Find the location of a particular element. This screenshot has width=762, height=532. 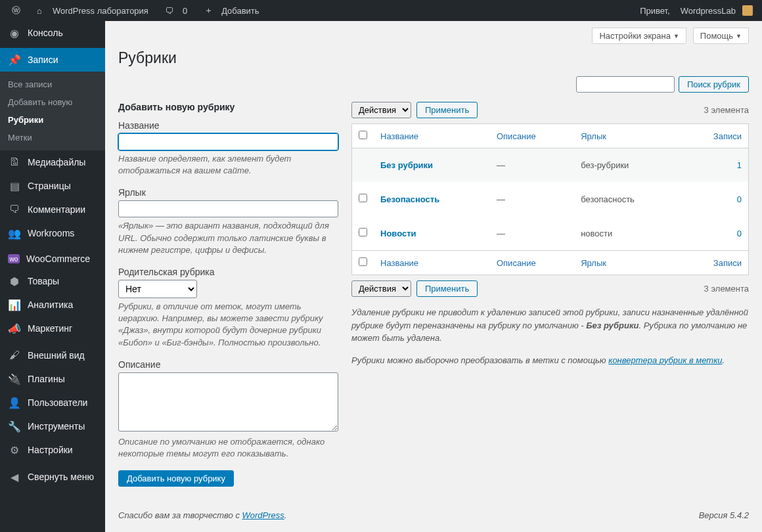

version: Версия 5.4.2 is located at coordinates (724, 515).